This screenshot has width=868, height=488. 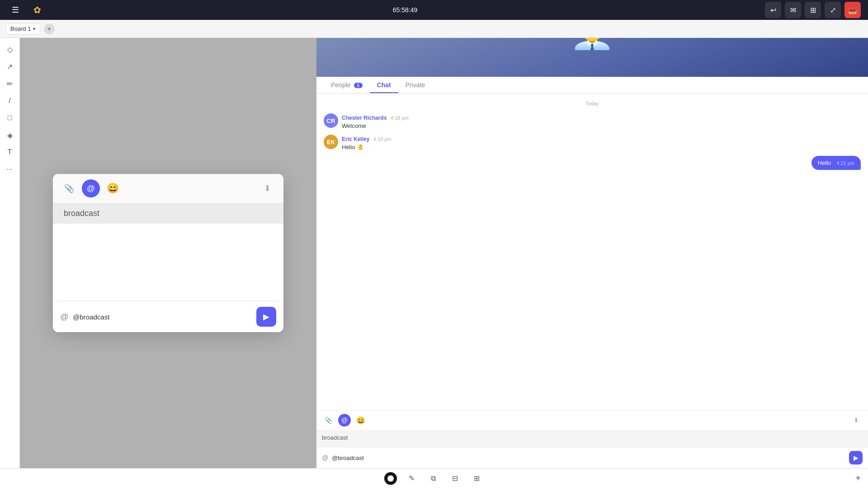 I want to click on modal-input-at-icon: @, so click(x=64, y=317).